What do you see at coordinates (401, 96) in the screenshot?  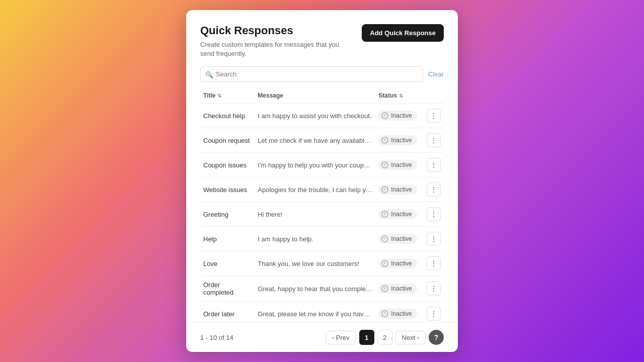 I see `status-sort-icon: ⇅` at bounding box center [401, 96].